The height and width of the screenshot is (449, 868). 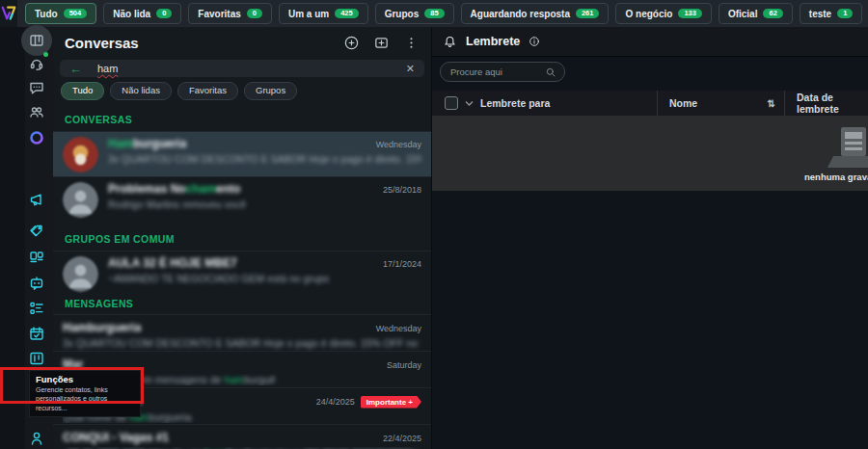 What do you see at coordinates (264, 204) in the screenshot?
I see `chat-preview: Rodrigo Martins removeu você` at bounding box center [264, 204].